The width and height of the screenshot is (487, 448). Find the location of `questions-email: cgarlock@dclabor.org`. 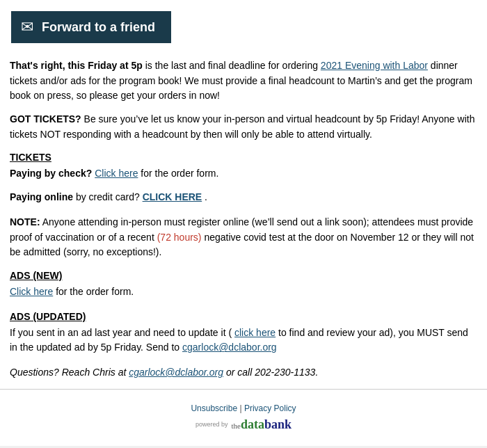

questions-email: cgarlock@dclabor.org is located at coordinates (176, 372).